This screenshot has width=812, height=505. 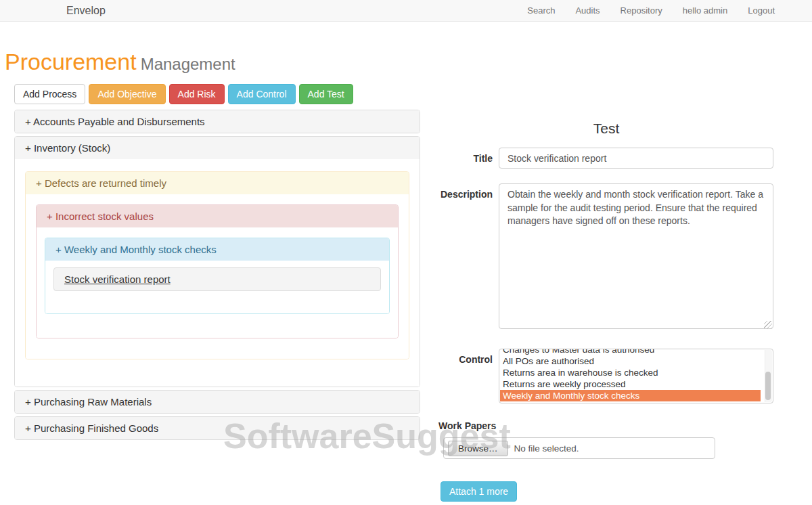 I want to click on control-option: Returns are weekly processed, so click(x=631, y=385).